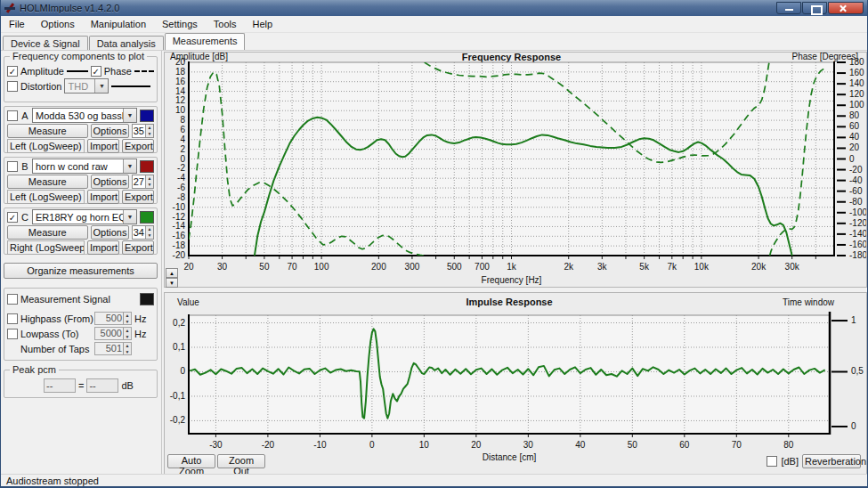  Describe the element at coordinates (113, 319) in the screenshot. I see `highpass-spinner: 500 ▲▼` at that location.